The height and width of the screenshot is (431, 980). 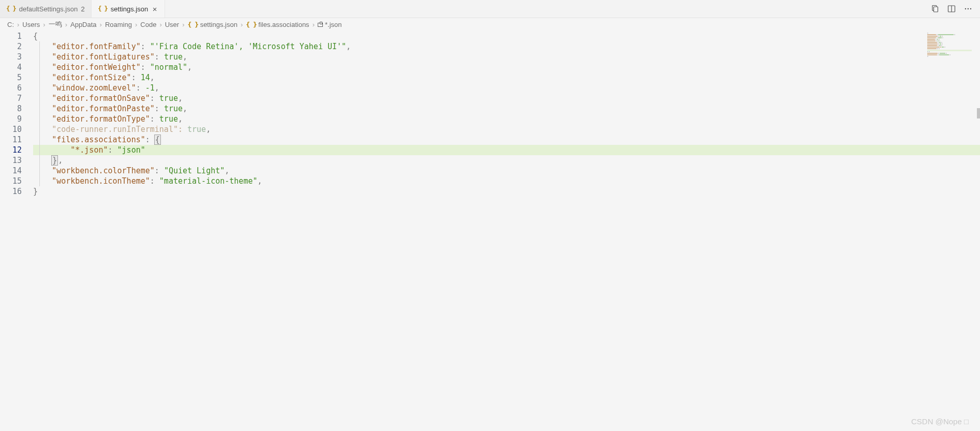 I want to click on more-actions-icon, so click(x=968, y=9).